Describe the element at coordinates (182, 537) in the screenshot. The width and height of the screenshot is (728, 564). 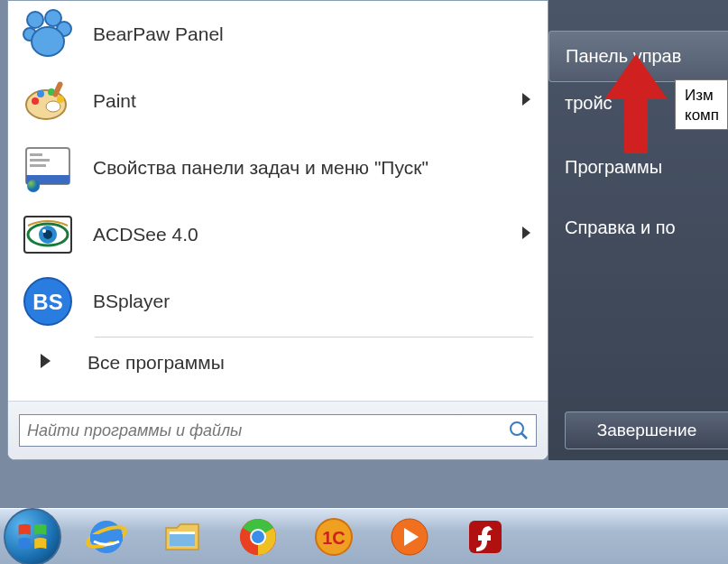
I see `folder-icon` at that location.